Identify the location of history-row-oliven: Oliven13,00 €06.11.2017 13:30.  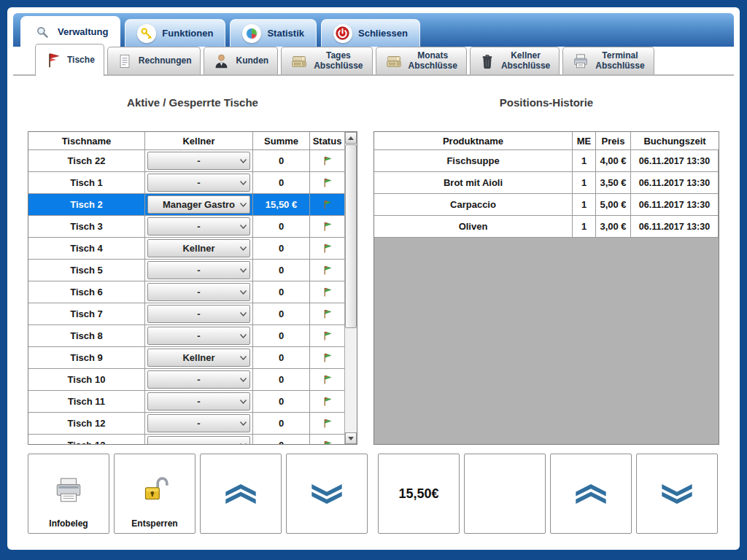
(546, 227).